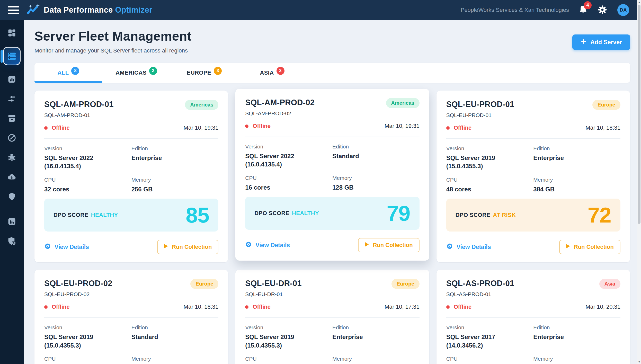 The image size is (641, 364). What do you see at coordinates (136, 73) in the screenshot?
I see `tab-americas: AMERICAS 2` at bounding box center [136, 73].